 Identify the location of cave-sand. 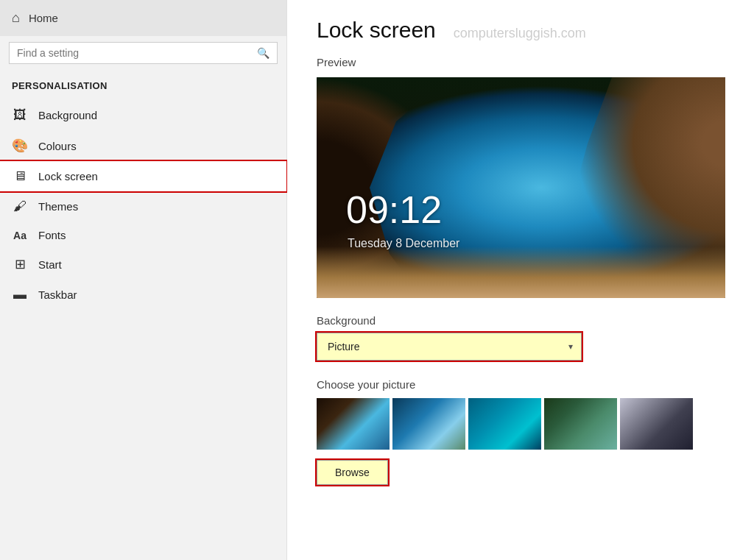
(521, 272).